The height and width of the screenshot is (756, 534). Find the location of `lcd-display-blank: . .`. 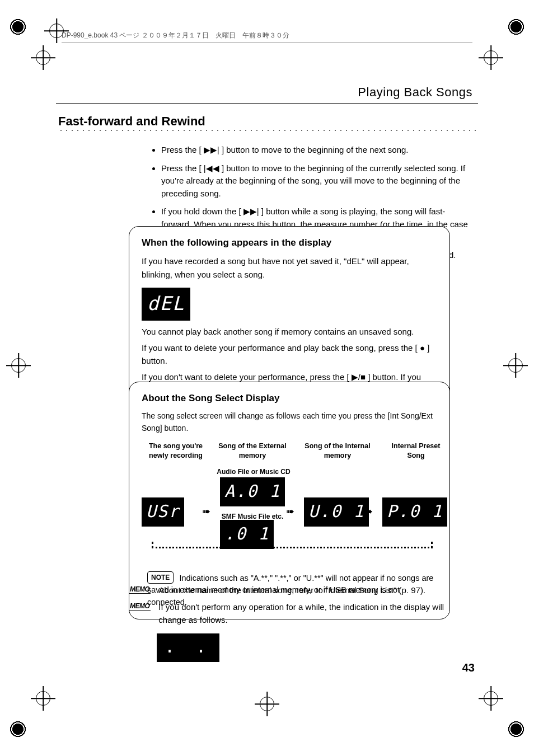

lcd-display-blank: . . is located at coordinates (188, 648).